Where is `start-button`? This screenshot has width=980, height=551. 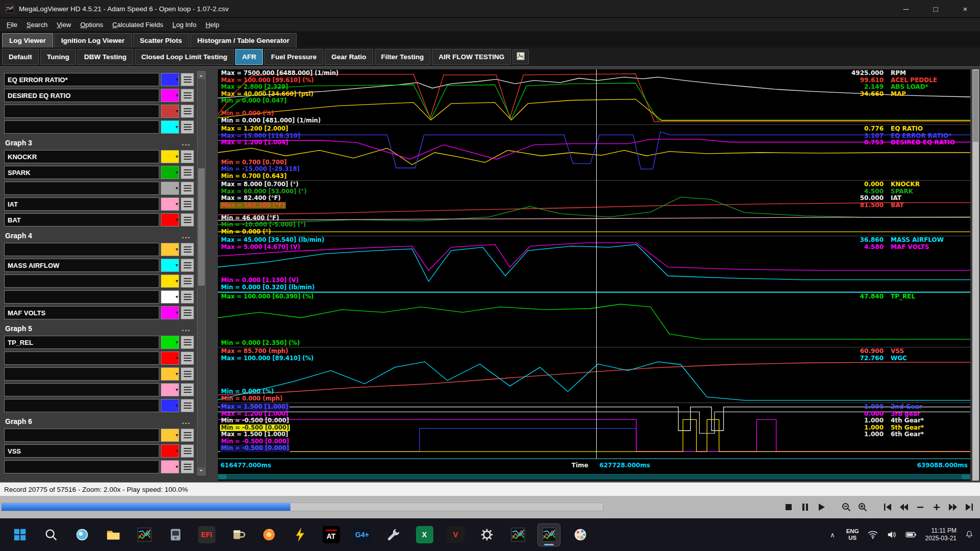 start-button is located at coordinates (19, 535).